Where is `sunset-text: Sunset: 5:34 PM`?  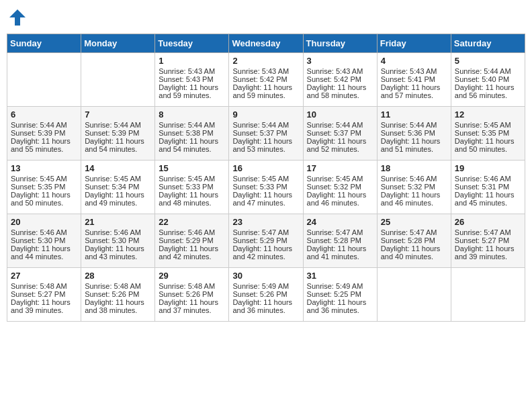
sunset-text: Sunset: 5:34 PM is located at coordinates (118, 187).